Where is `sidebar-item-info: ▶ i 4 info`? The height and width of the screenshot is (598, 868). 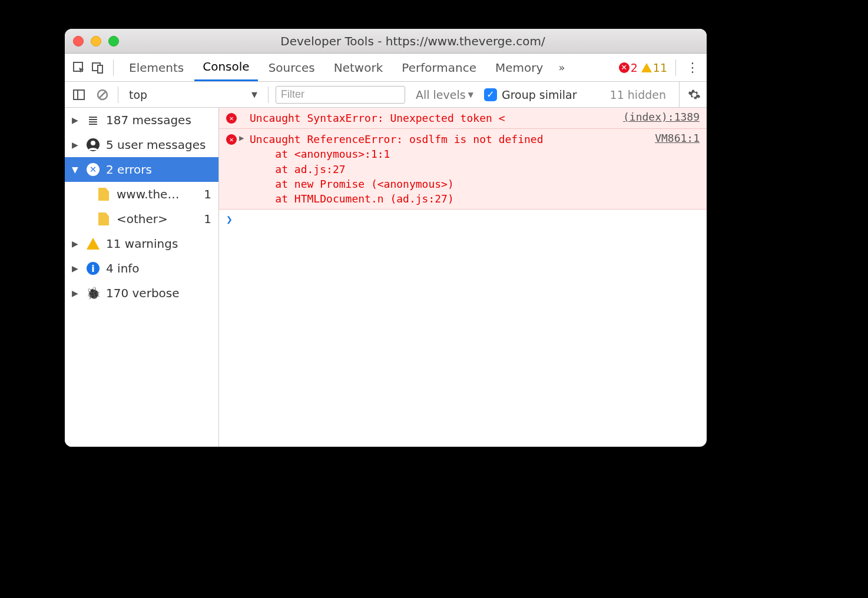
sidebar-item-info: ▶ i 4 info is located at coordinates (141, 268).